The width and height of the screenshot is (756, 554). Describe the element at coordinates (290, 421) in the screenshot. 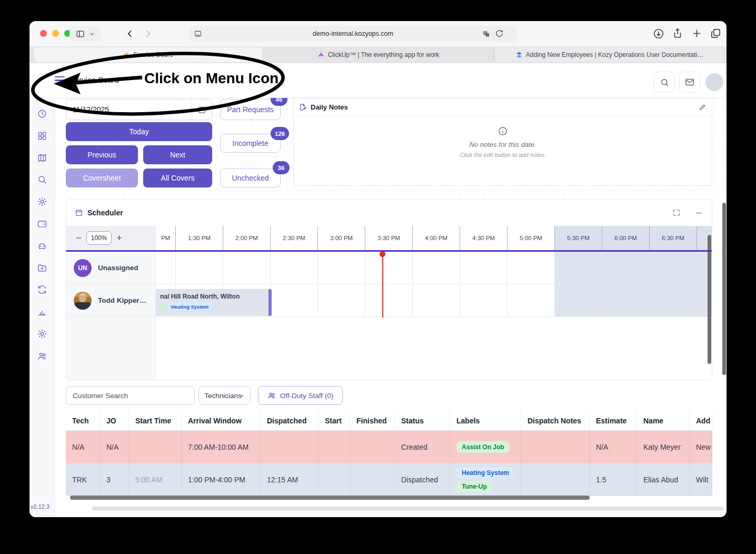

I see `table-header-cell: Dispatched` at that location.